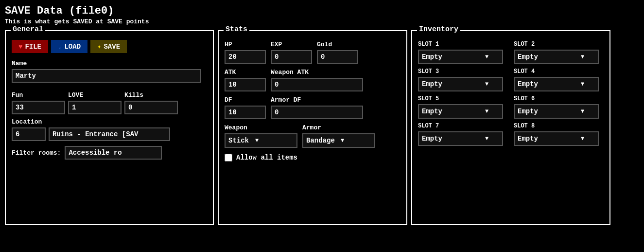 The height and width of the screenshot is (252, 644). Describe the element at coordinates (461, 84) in the screenshot. I see `slot-3-select-wrap: Empty▼` at that location.